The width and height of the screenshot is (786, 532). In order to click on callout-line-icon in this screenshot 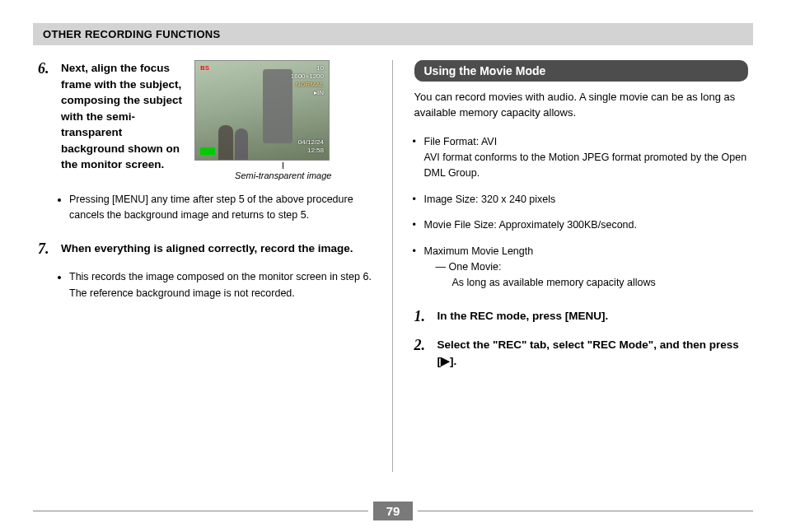, I will do `click(283, 166)`.